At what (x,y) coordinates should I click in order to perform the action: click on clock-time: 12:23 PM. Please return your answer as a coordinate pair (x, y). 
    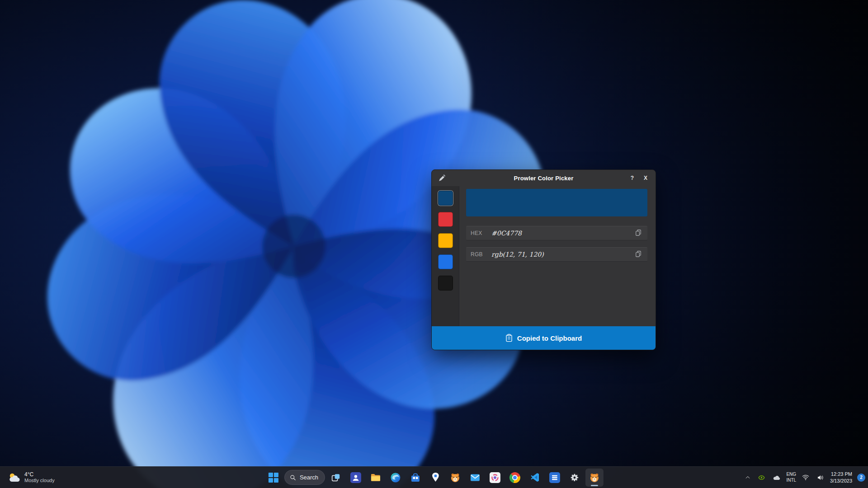
    Looking at the image, I should click on (841, 474).